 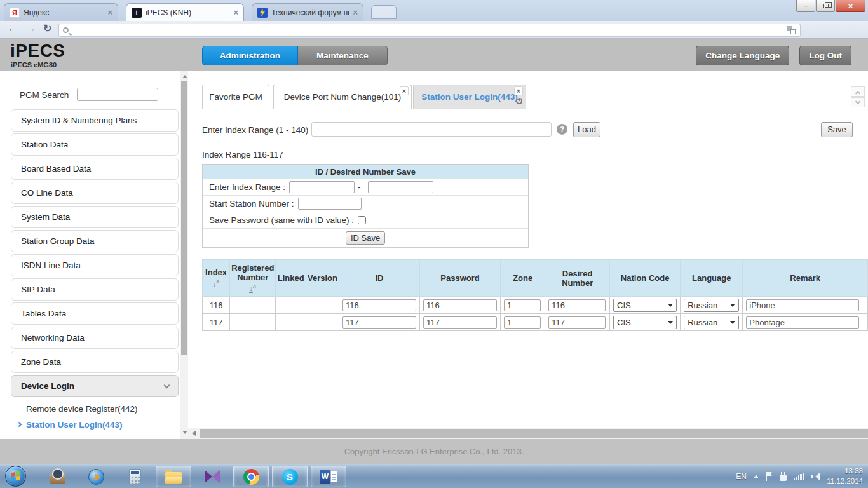 What do you see at coordinates (13, 29) in the screenshot?
I see `back-icon: ←` at bounding box center [13, 29].